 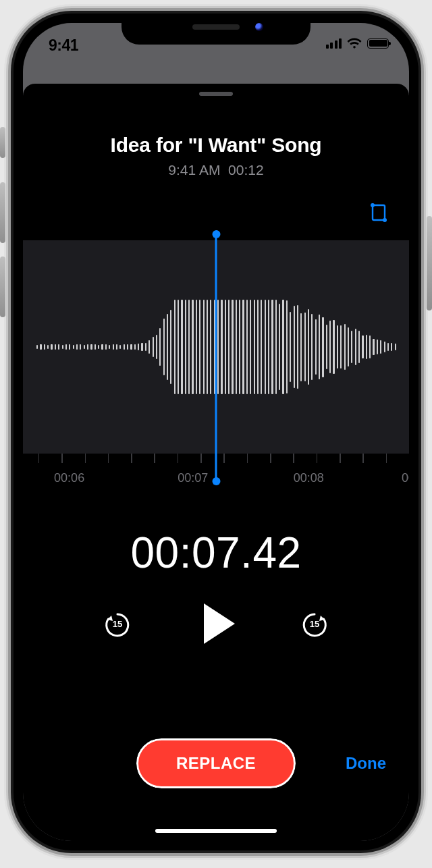 I want to click on play-button, so click(x=219, y=624).